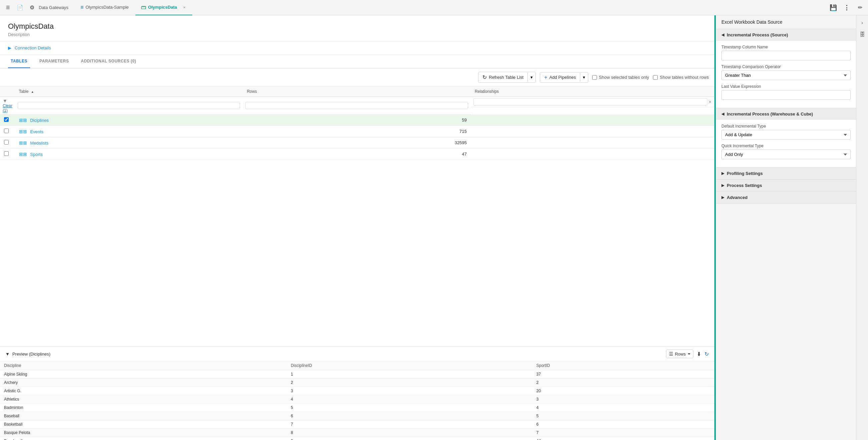  What do you see at coordinates (592, 131) in the screenshot?
I see `row-rel-cell` at bounding box center [592, 131].